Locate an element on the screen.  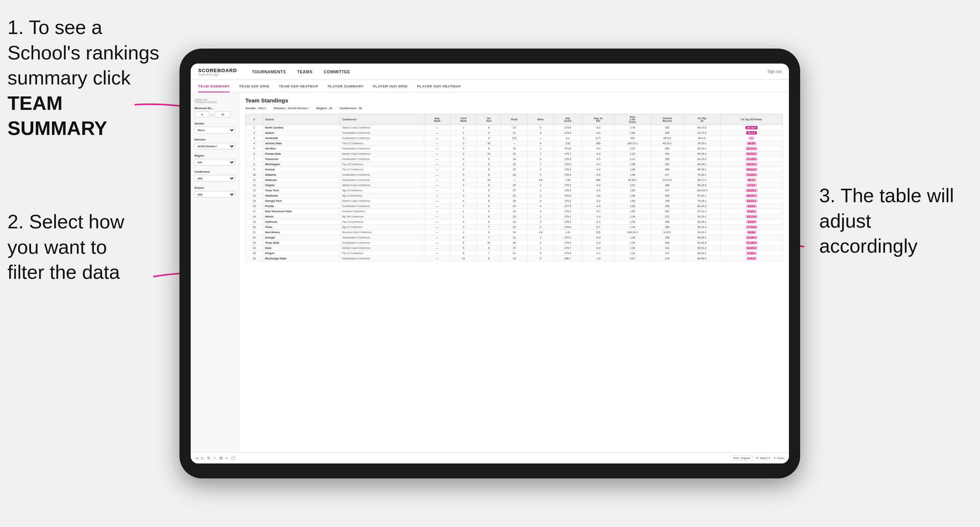
cell-data: 2.77 is located at coordinates (598, 138).